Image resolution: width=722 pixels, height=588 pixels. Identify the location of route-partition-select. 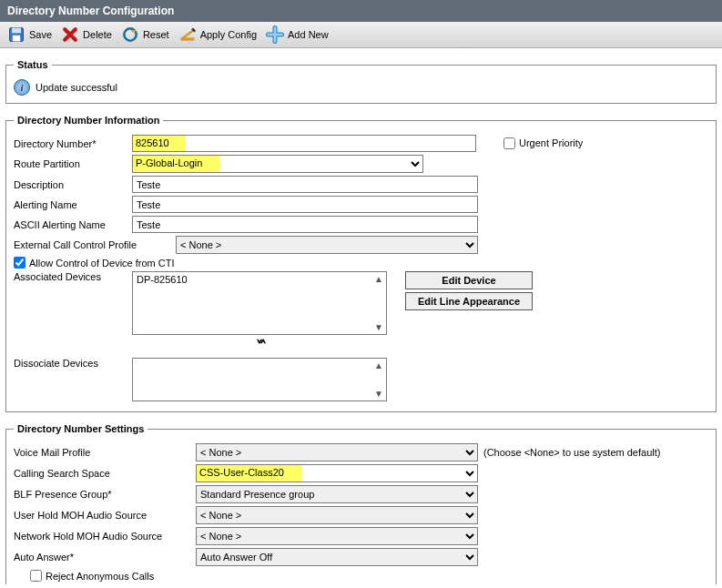
(278, 164).